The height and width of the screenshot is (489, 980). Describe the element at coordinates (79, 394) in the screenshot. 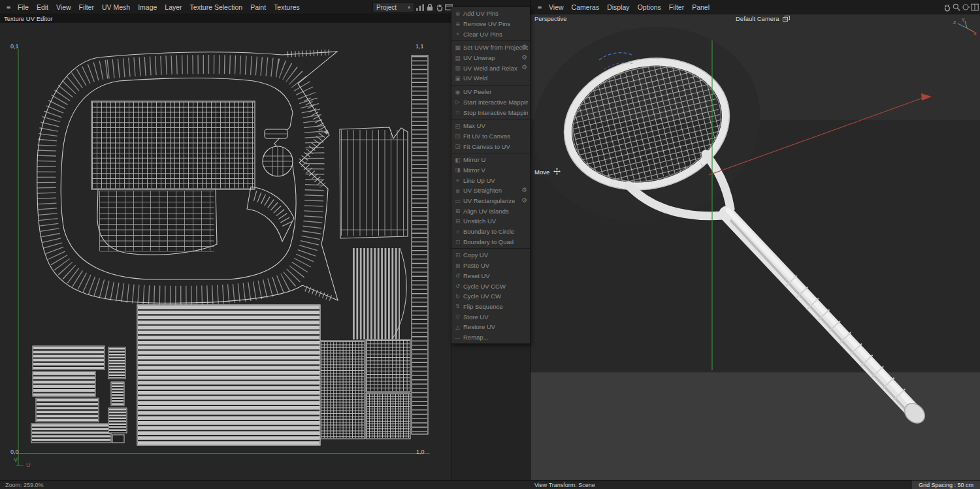

I see `uv-island-bar-cluster` at that location.